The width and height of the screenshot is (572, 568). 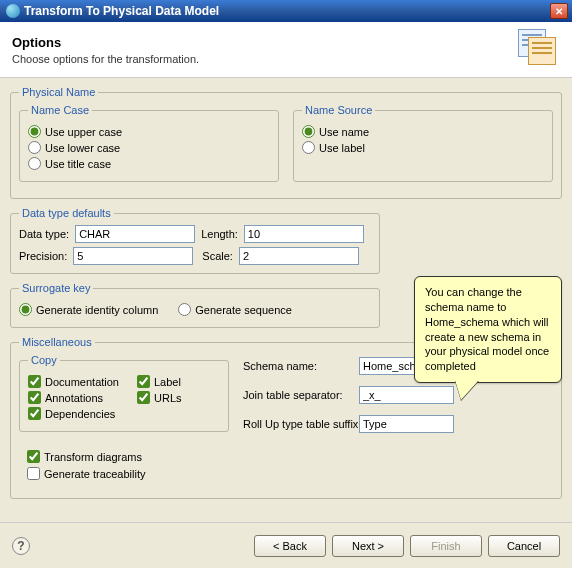 What do you see at coordinates (133, 256) in the screenshot?
I see `precision-input` at bounding box center [133, 256].